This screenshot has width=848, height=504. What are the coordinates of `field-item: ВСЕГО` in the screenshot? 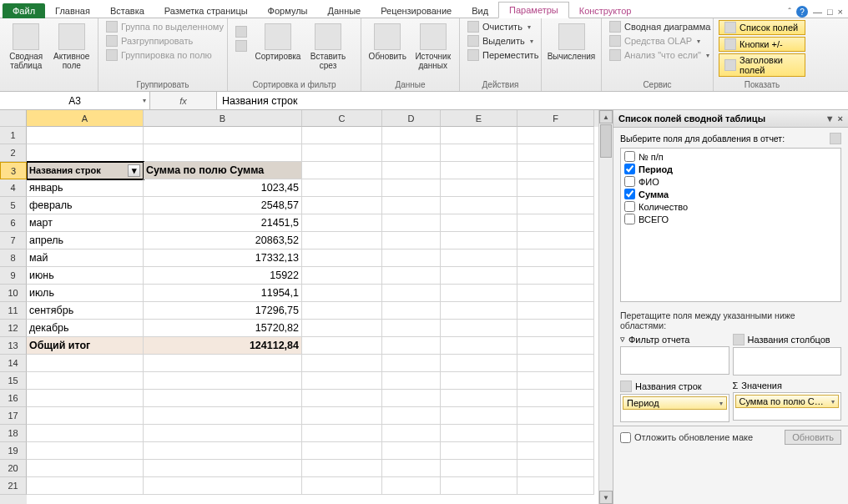 It's located at (731, 219).